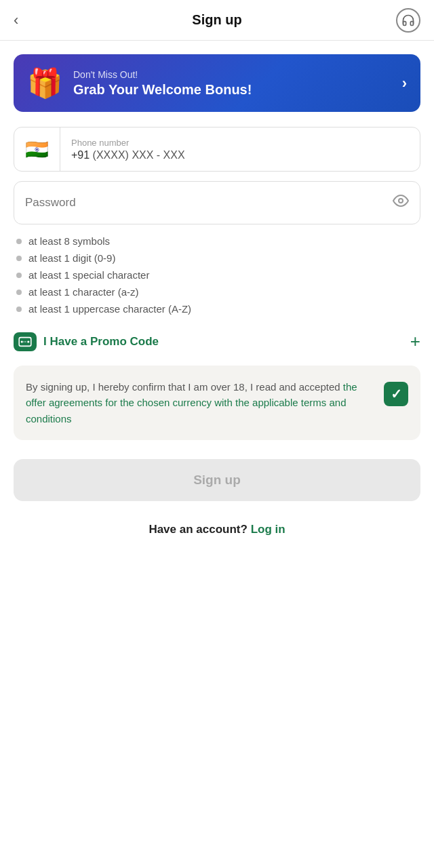 Image resolution: width=434 pixels, height=868 pixels. What do you see at coordinates (184, 387) in the screenshot?
I see `terms-text-before: By signing up, I hereby confirm that I a…` at bounding box center [184, 387].